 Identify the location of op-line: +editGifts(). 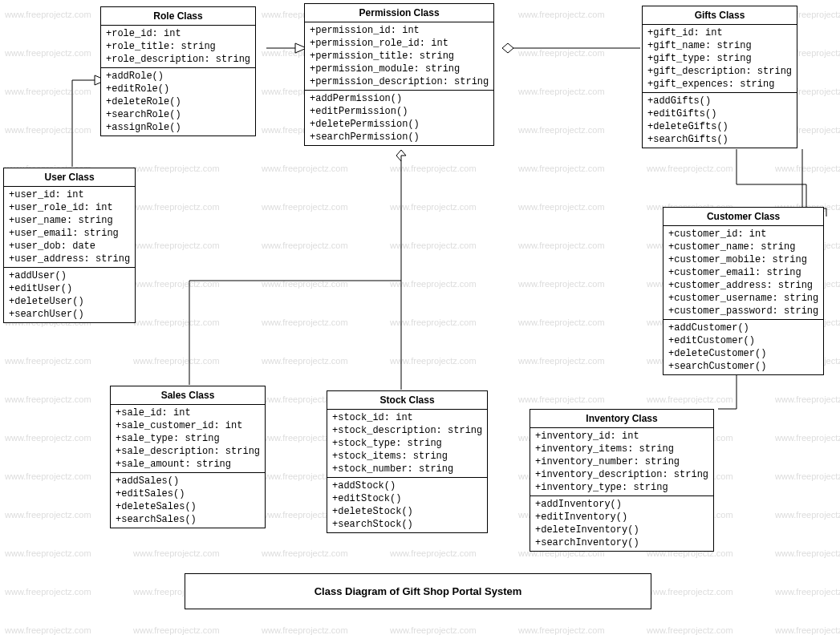
(720, 114).